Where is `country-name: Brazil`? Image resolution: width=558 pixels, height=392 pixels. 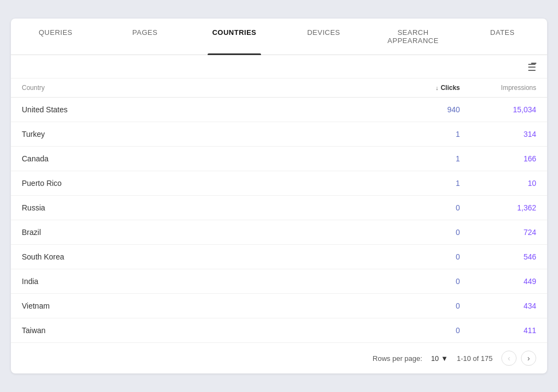 country-name: Brazil is located at coordinates (208, 232).